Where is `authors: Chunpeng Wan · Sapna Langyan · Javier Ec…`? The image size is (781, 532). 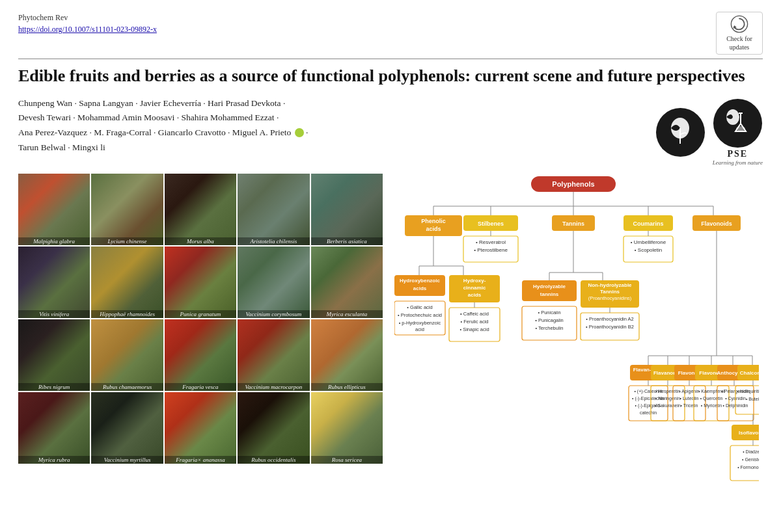
authors: Chunpeng Wan · Sapna Langyan · Javier Ec… is located at coordinates (163, 126).